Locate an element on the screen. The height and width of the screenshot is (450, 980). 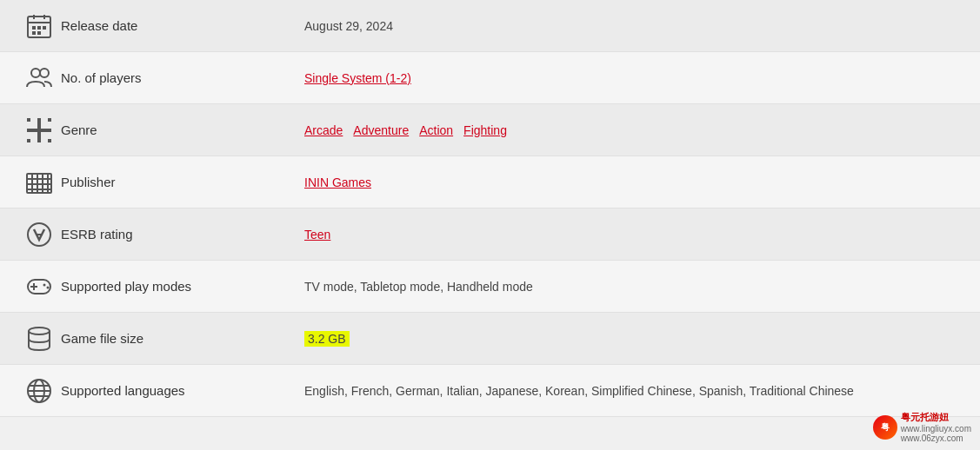
release-date-icon is located at coordinates (39, 26).